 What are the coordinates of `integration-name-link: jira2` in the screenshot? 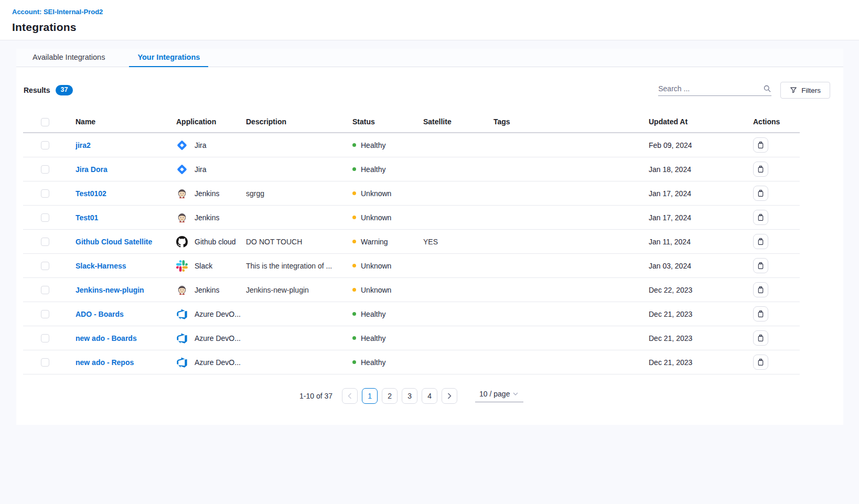 It's located at (83, 145).